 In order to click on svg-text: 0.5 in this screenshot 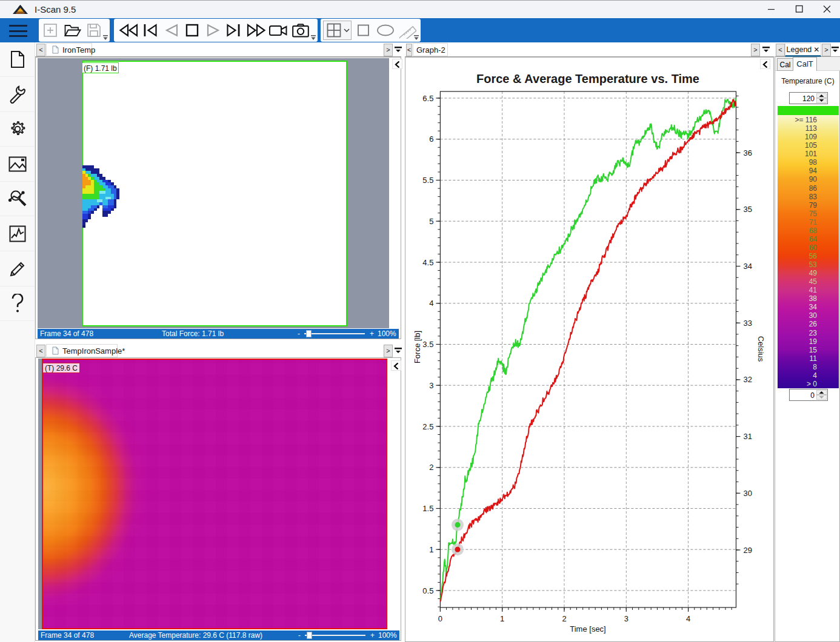, I will do `click(428, 591)`.